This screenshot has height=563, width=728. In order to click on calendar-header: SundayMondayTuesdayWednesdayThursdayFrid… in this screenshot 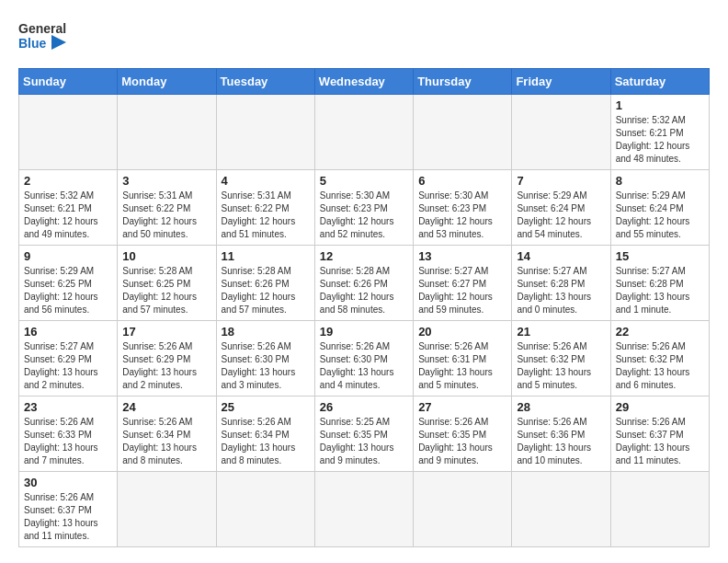, I will do `click(364, 82)`.